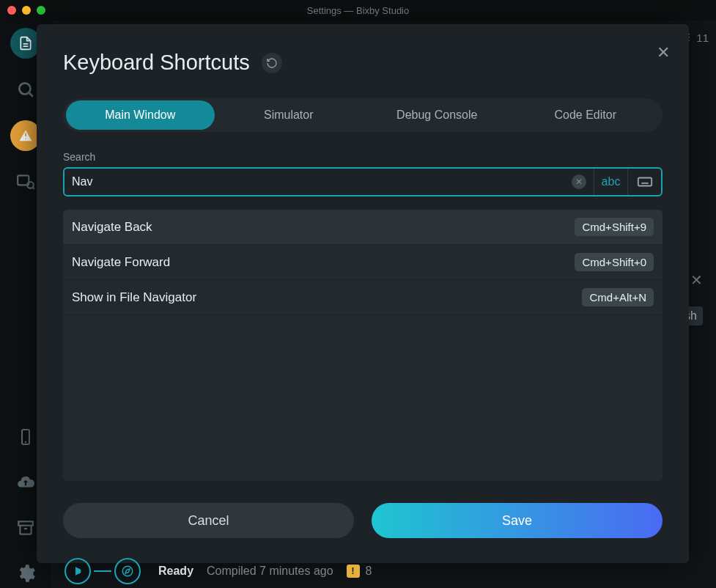 The height and width of the screenshot is (588, 716). What do you see at coordinates (363, 521) in the screenshot?
I see `modal-buttons: Cancel Save` at bounding box center [363, 521].